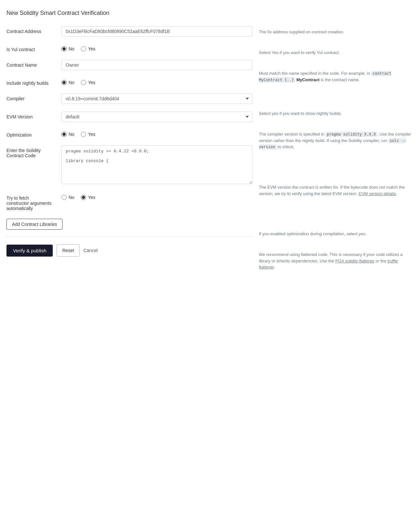 The height and width of the screenshot is (508, 420). What do you see at coordinates (210, 13) in the screenshot?
I see `page-title: New Solidity Smart Contract Verification` at bounding box center [210, 13].